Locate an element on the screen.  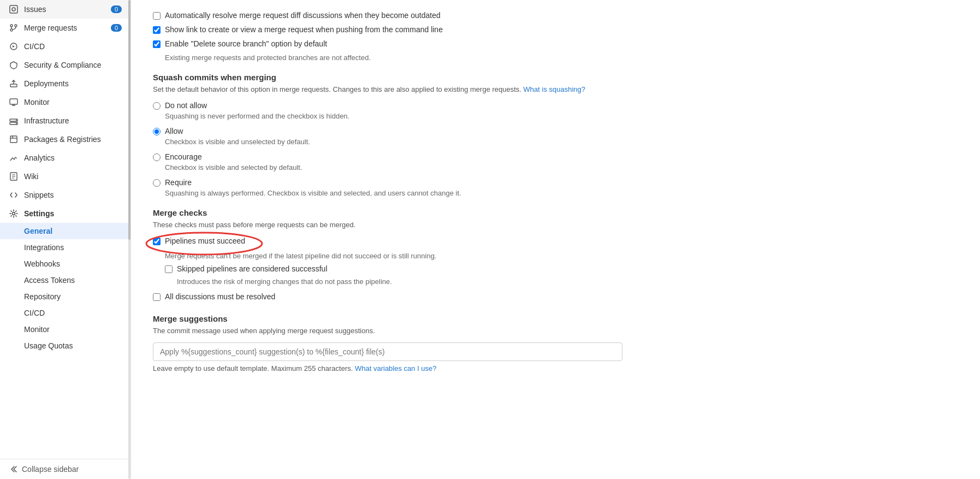
sidebar-sub-cicd-label: CI/CD is located at coordinates (34, 313).